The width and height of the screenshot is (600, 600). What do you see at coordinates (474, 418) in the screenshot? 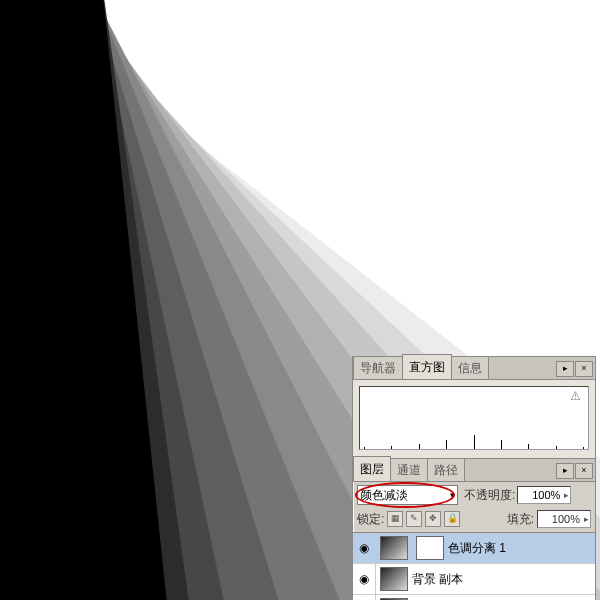
I see `histogram-chart: ⚠` at bounding box center [474, 418].